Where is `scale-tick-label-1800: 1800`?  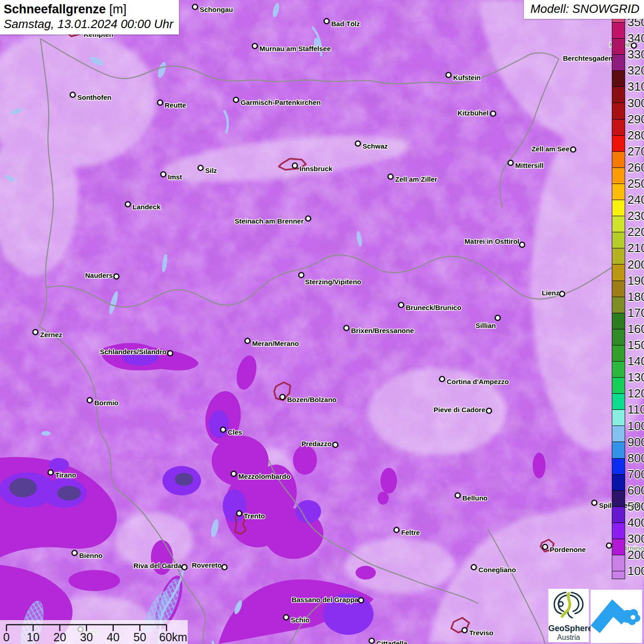 scale-tick-label-1800: 1800 is located at coordinates (636, 296).